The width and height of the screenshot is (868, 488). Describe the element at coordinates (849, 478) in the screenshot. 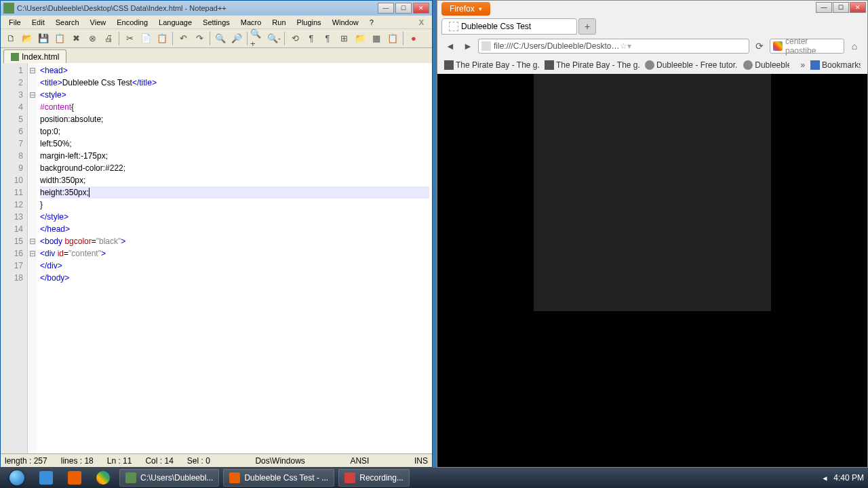

I see `clock: 4:40 PM` at that location.